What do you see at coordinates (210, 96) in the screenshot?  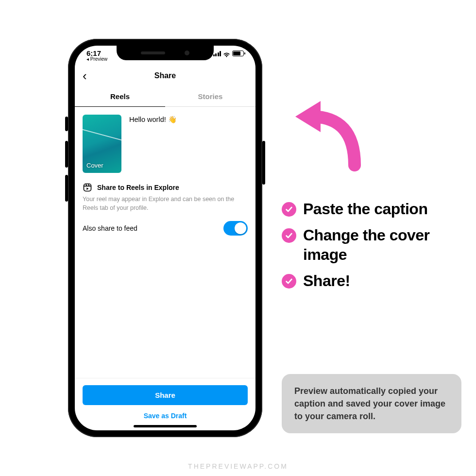 I see `tab-stories: Stories` at bounding box center [210, 96].